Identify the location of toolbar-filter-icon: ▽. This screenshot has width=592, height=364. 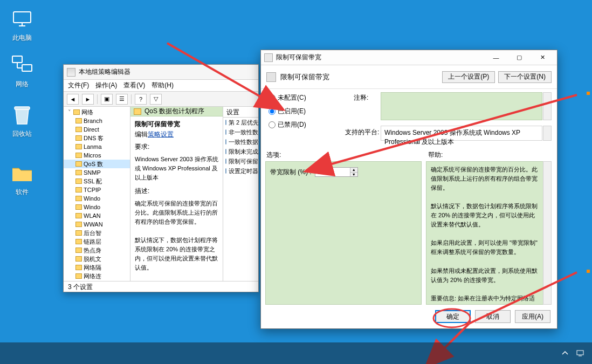
(156, 99).